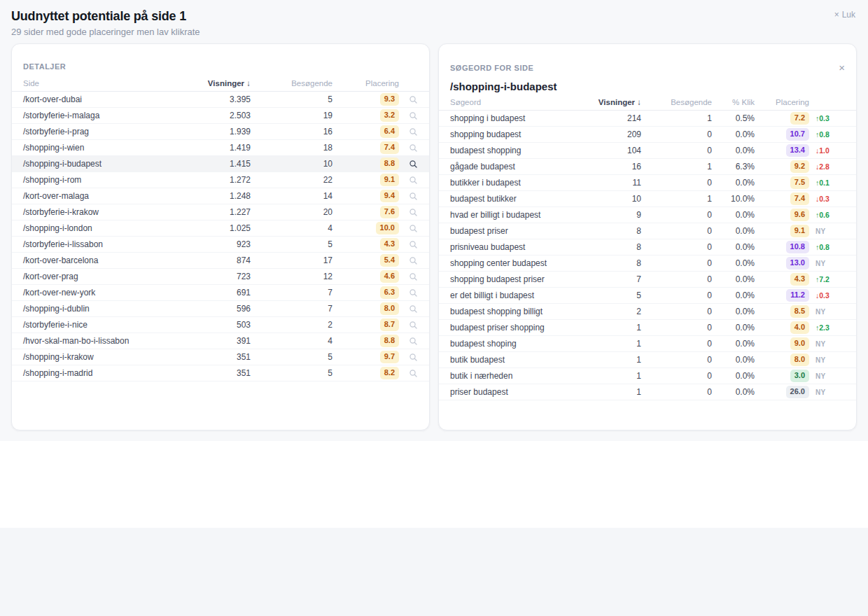 The height and width of the screenshot is (616, 868). What do you see at coordinates (827, 167) in the screenshot?
I see `change-indicator: ↓2.8` at bounding box center [827, 167].